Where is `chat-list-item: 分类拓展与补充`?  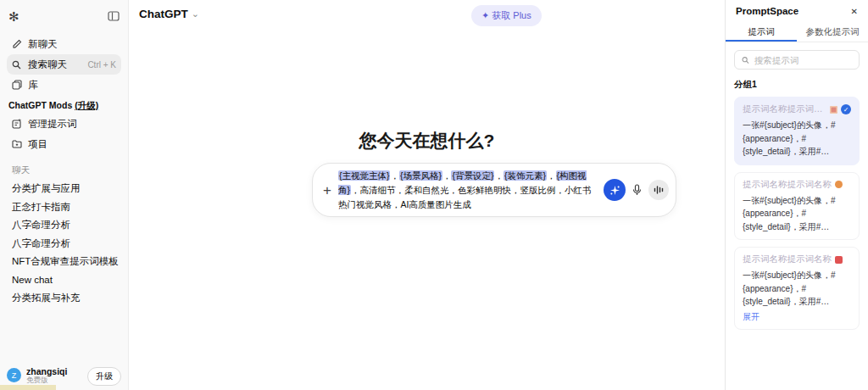 chat-list-item: 分类拓展与补充 is located at coordinates (64, 298).